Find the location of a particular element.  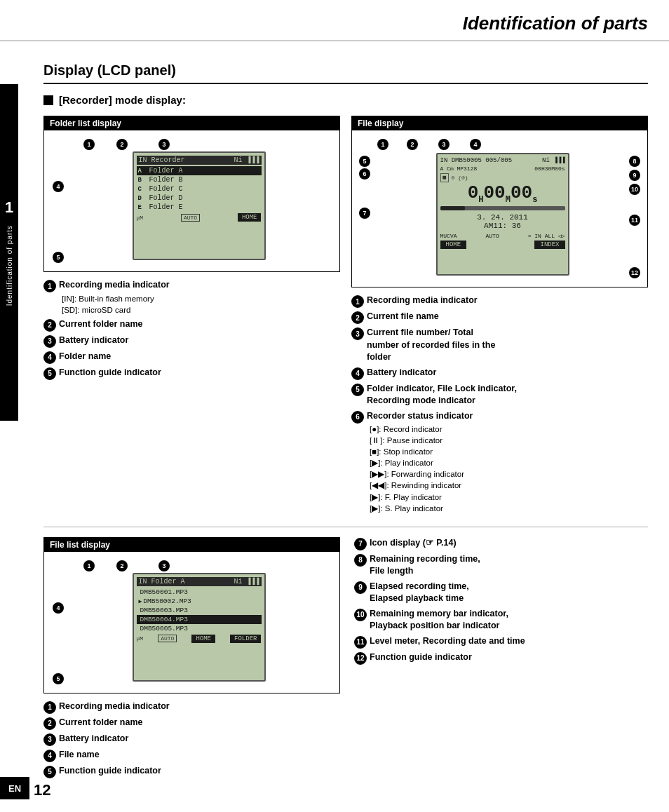

folder-desc-1: 1 Recording media indicator [IN]: Built-… is located at coordinates (192, 297).